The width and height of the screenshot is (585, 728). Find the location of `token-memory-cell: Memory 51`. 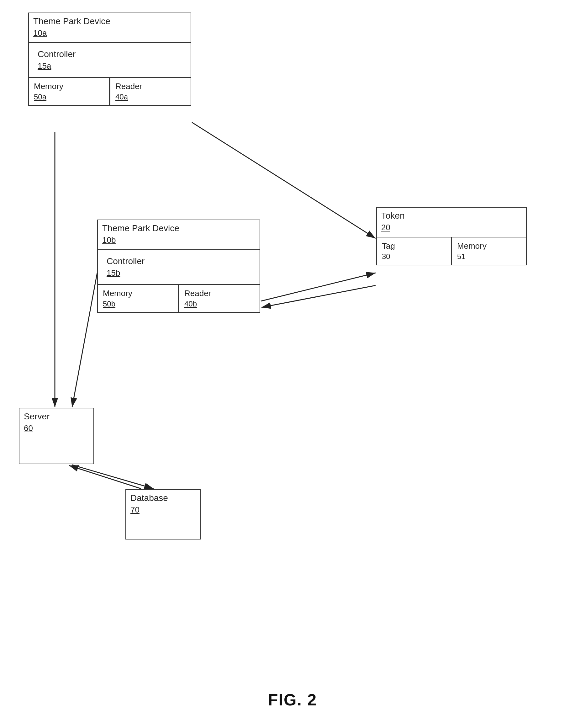

token-memory-cell: Memory 51 is located at coordinates (489, 251).